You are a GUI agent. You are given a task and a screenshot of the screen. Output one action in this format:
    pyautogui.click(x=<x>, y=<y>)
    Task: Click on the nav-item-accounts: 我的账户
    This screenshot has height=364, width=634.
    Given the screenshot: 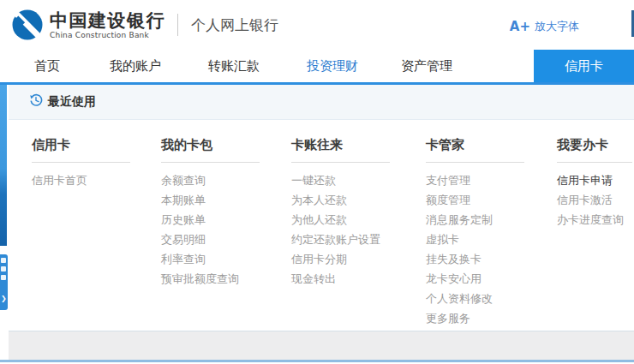 What is the action you would take?
    pyautogui.click(x=135, y=66)
    